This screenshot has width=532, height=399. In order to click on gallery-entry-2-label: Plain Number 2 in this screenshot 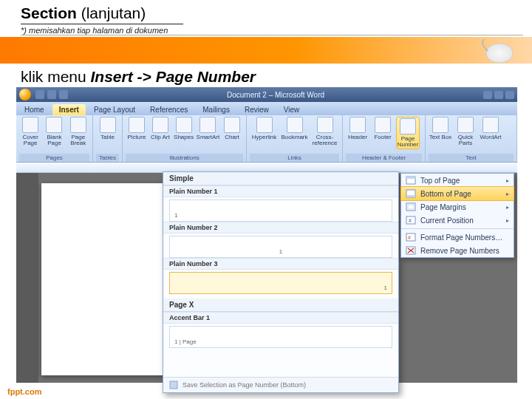, I will do `click(281, 228)`.